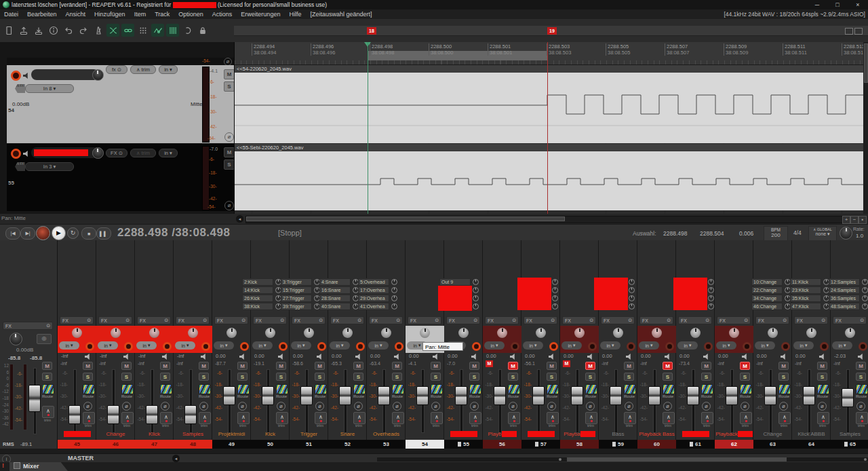 Image resolution: width=868 pixels, height=471 pixels. Describe the element at coordinates (11, 14) in the screenshot. I see `menu-item-0: Datei` at that location.